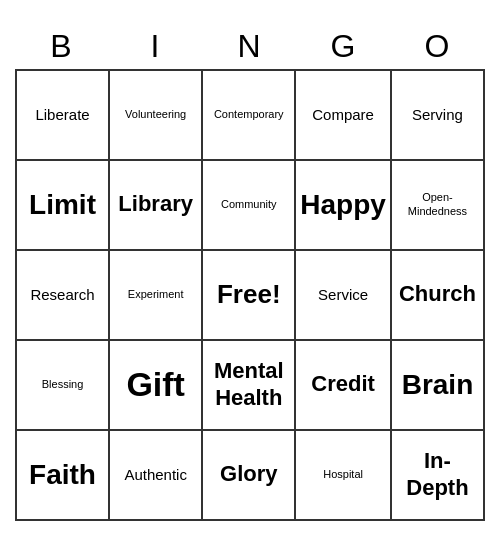 The height and width of the screenshot is (544, 500). Describe the element at coordinates (64, 116) in the screenshot. I see `bingo-cell: Liberate` at that location.